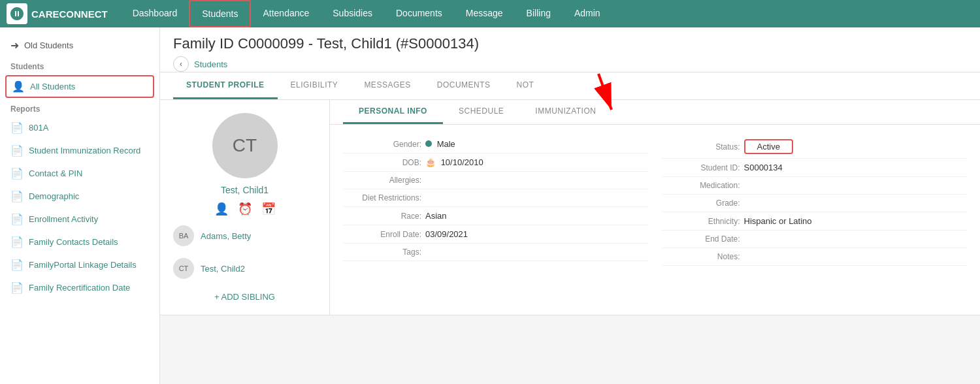 The width and height of the screenshot is (980, 384). Describe the element at coordinates (815, 204) in the screenshot. I see `info-row-grade: Grade:` at that location.